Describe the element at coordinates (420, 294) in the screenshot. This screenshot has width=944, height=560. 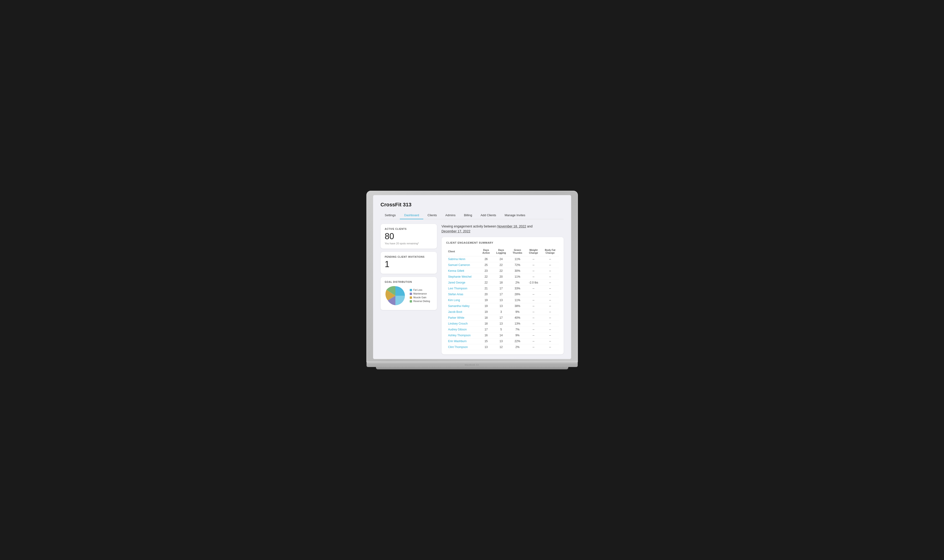
I see `legend-maintenance: Maintenance` at that location.